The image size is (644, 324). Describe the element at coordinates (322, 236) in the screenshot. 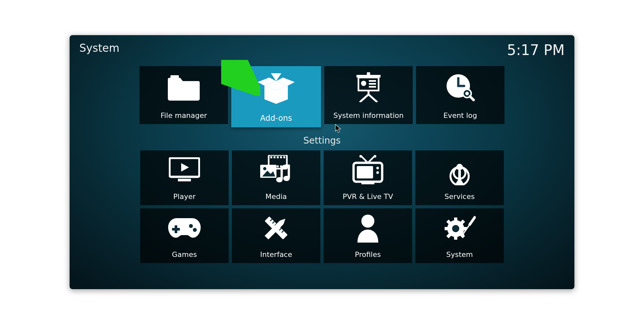

I see `settings-row-2: Games` at that location.